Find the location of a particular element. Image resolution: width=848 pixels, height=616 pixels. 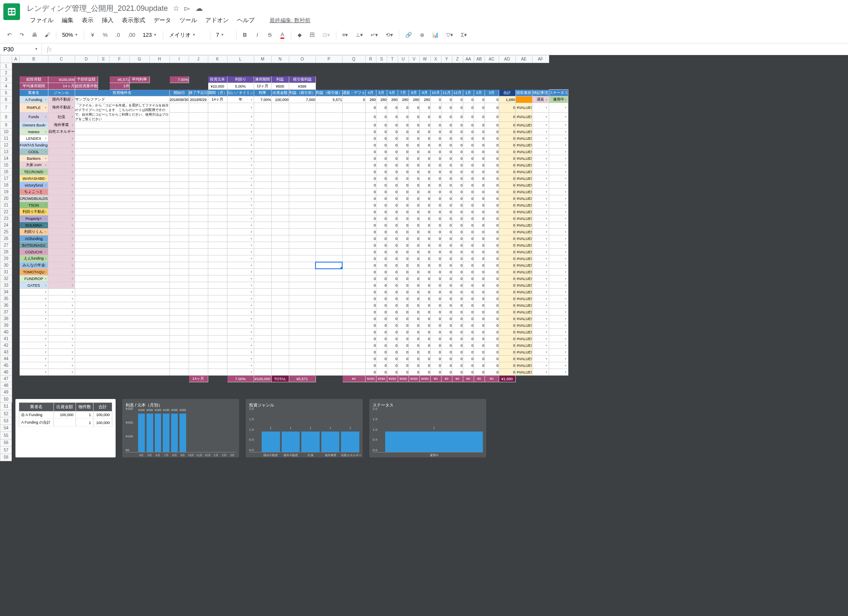

formula-input is located at coordinates (452, 49).